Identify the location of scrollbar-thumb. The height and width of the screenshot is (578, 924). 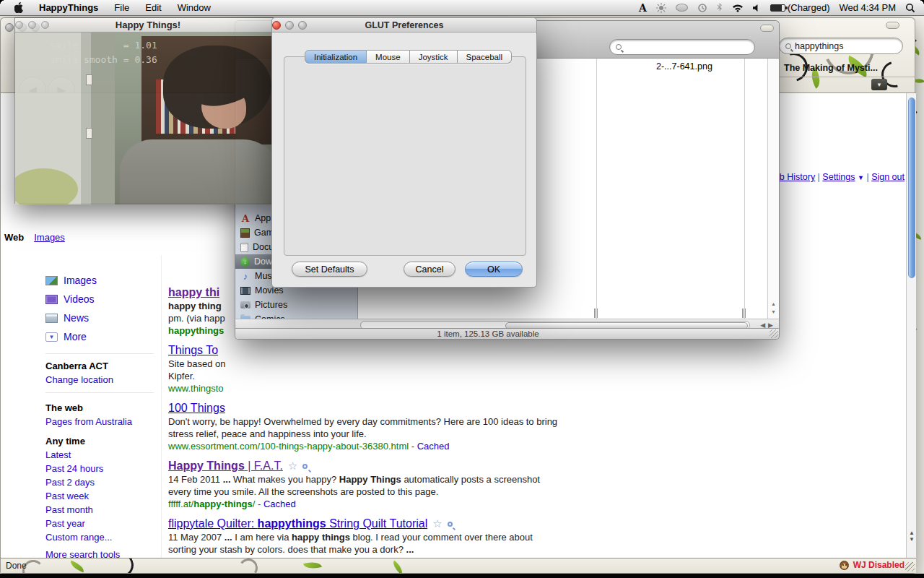
(912, 188).